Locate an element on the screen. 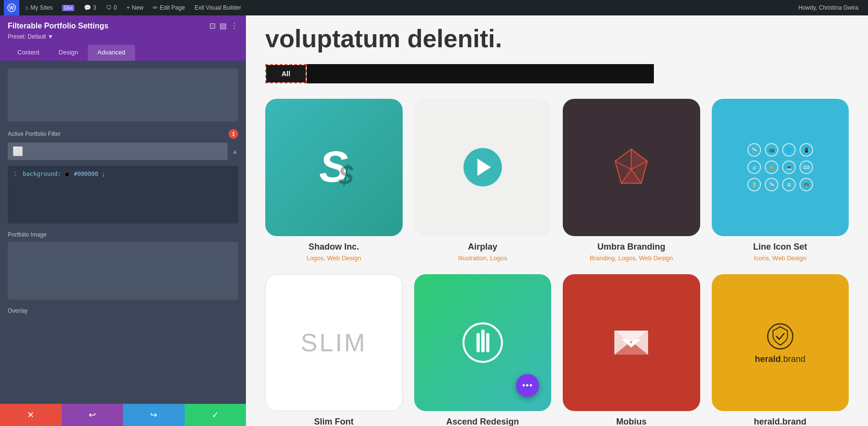 The image size is (868, 426). portfolio-name-slim: Slim Font is located at coordinates (334, 421).